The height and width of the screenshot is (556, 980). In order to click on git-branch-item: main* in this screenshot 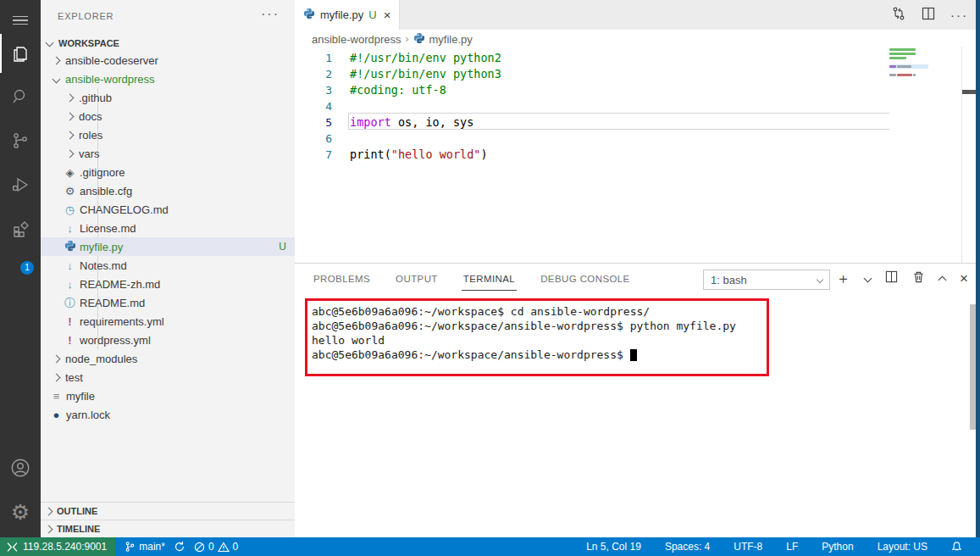, I will do `click(145, 547)`.